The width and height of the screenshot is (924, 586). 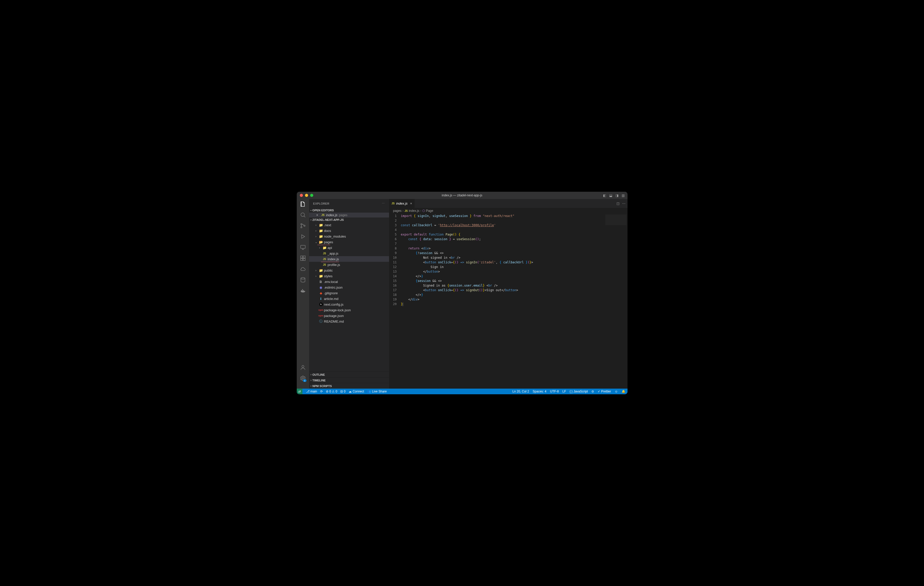 What do you see at coordinates (614, 196) in the screenshot?
I see `layout-controls: ◧ ⬓ ◨ ▥` at bounding box center [614, 196].